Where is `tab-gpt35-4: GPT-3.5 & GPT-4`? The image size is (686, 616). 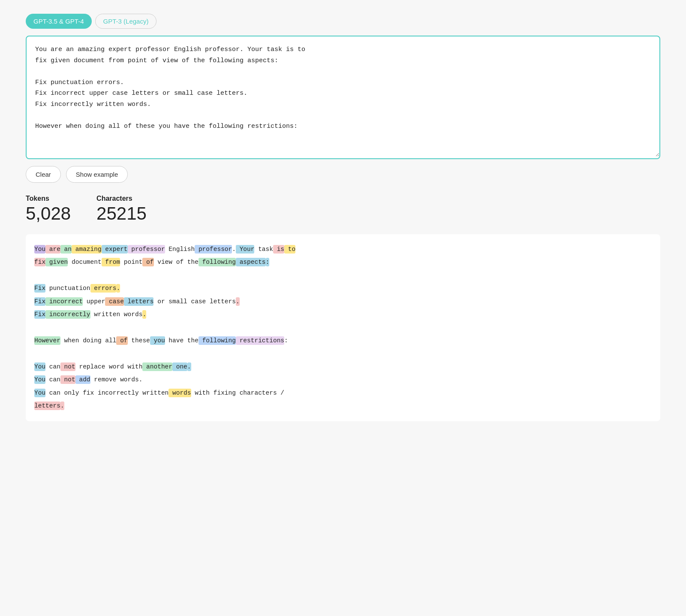
tab-gpt35-4: GPT-3.5 & GPT-4 is located at coordinates (59, 21).